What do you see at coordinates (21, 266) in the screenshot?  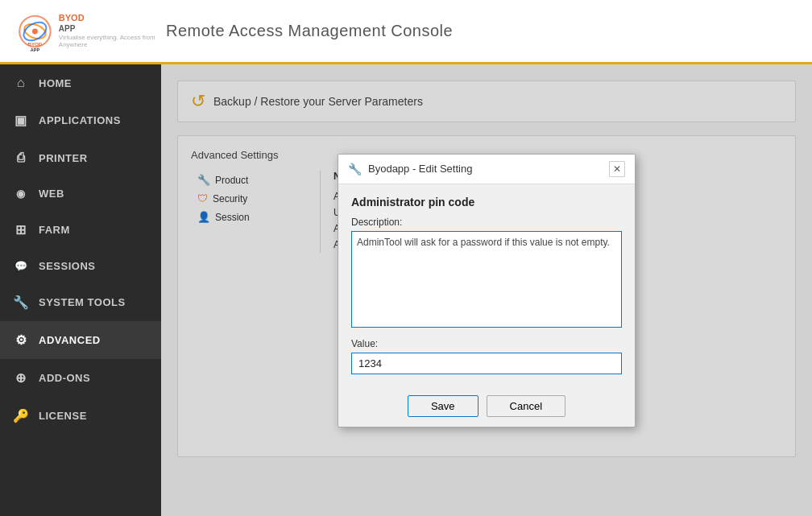 I see `sessions-icon: 💬` at bounding box center [21, 266].